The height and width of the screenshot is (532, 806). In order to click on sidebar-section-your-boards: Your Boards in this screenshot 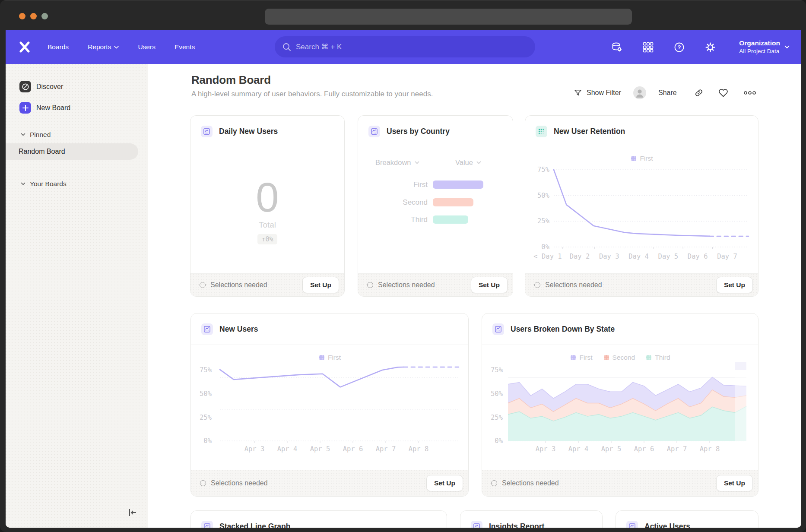, I will do `click(44, 184)`.